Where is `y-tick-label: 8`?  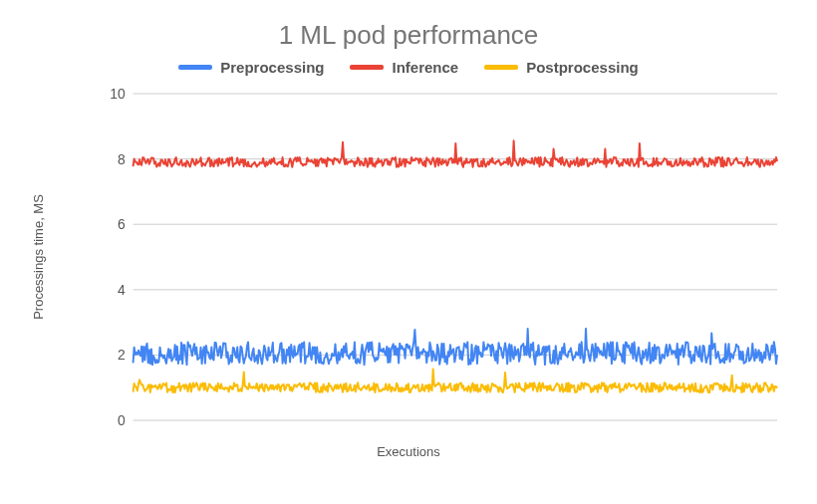
y-tick-label: 8 is located at coordinates (122, 159).